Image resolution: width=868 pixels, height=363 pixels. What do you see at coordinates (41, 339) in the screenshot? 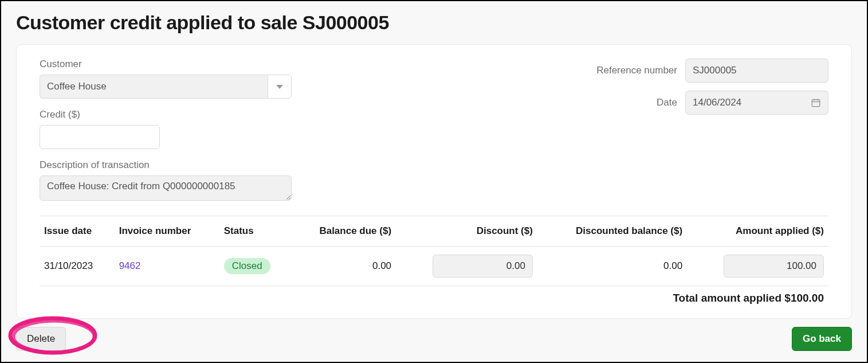
I see `delete-button: Delete` at bounding box center [41, 339].